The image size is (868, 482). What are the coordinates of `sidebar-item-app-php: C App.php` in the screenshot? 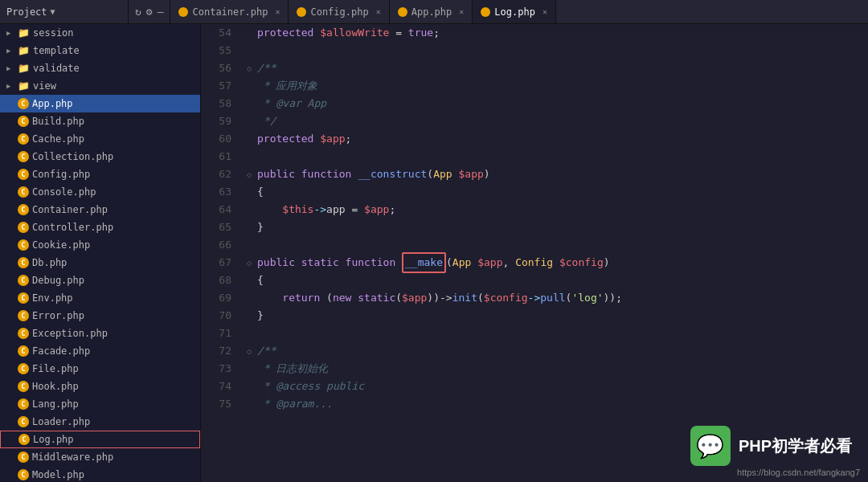 It's located at (100, 104).